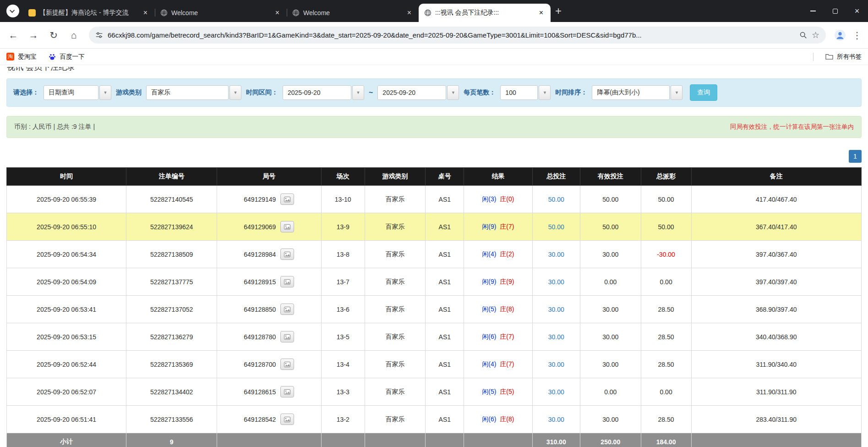  I want to click on game-type-label: 游戏类别, so click(129, 93).